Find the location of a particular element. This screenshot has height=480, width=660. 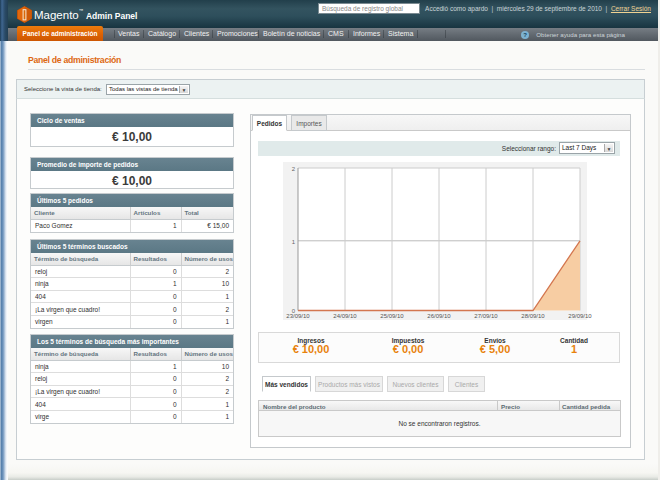

svg-text: 29/09/10 is located at coordinates (580, 316).